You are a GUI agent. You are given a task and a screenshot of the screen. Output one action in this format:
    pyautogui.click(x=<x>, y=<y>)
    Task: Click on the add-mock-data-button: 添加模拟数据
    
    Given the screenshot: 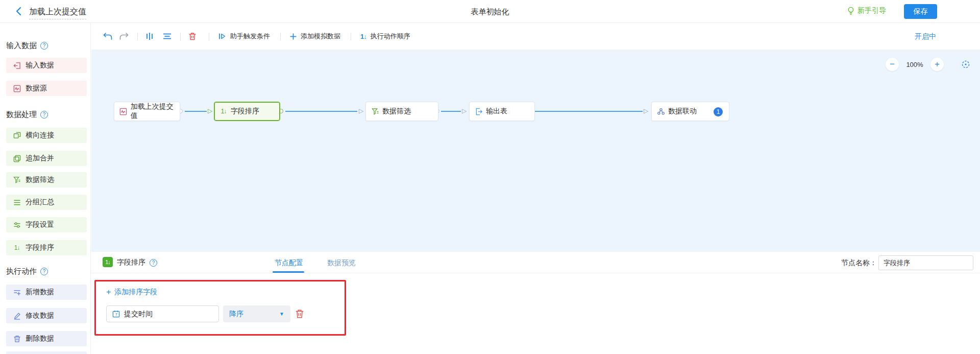 What is the action you would take?
    pyautogui.click(x=315, y=36)
    